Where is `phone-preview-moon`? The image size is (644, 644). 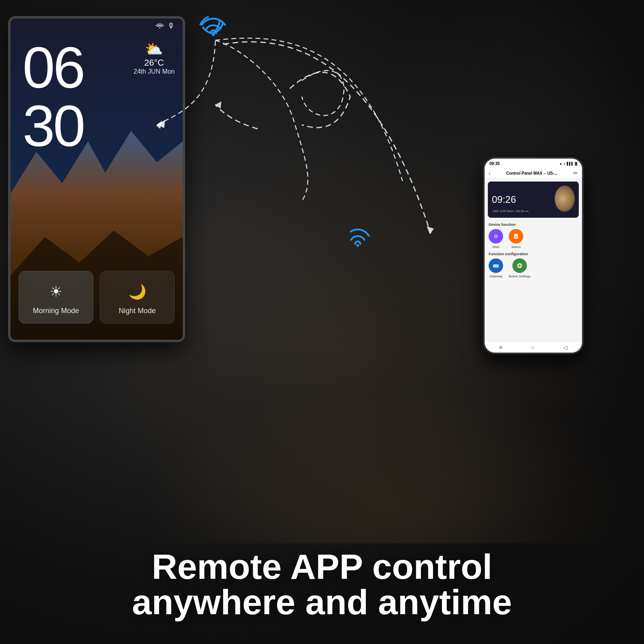 phone-preview-moon is located at coordinates (565, 199).